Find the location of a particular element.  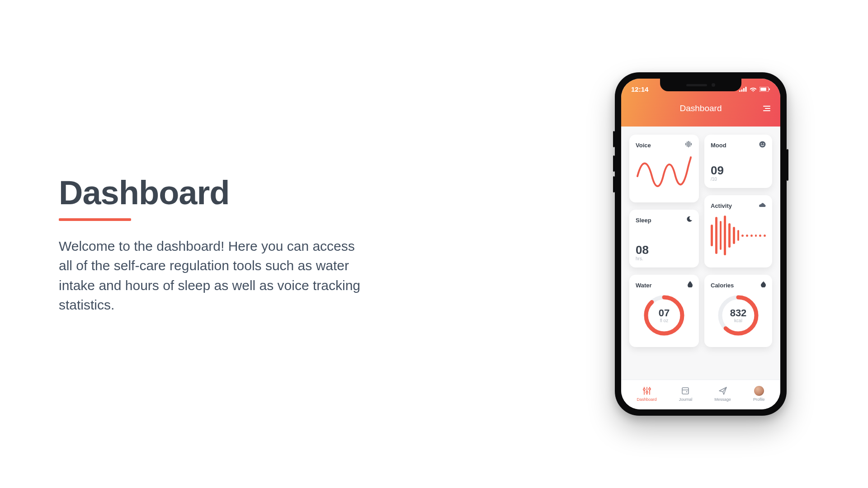

smile-icon is located at coordinates (762, 145).